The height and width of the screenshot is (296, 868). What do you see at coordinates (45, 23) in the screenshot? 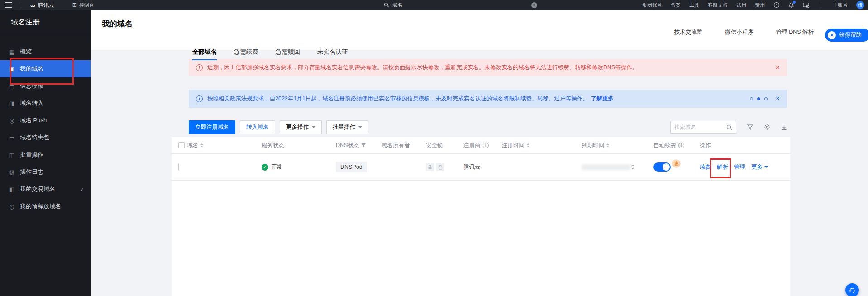
I see `sidebar-title: 域名注册` at bounding box center [45, 23].